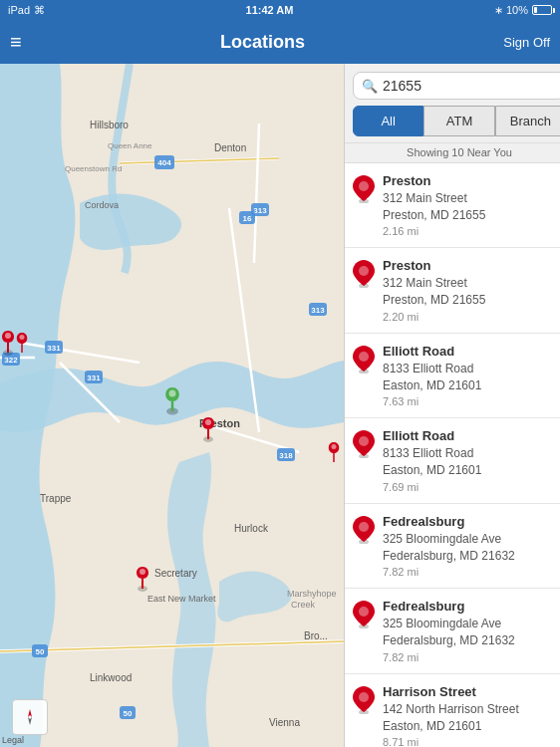  What do you see at coordinates (471, 718) in the screenshot?
I see `location-address: 142 North Harrison StreetEaston, MD 2160…` at bounding box center [471, 718].